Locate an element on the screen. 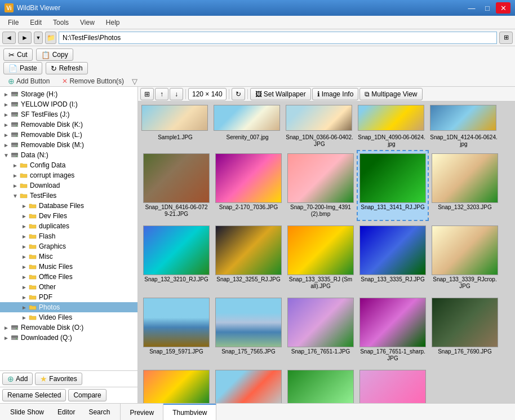  thumb-item-14: Snap_176_7690.JPG is located at coordinates (465, 330).